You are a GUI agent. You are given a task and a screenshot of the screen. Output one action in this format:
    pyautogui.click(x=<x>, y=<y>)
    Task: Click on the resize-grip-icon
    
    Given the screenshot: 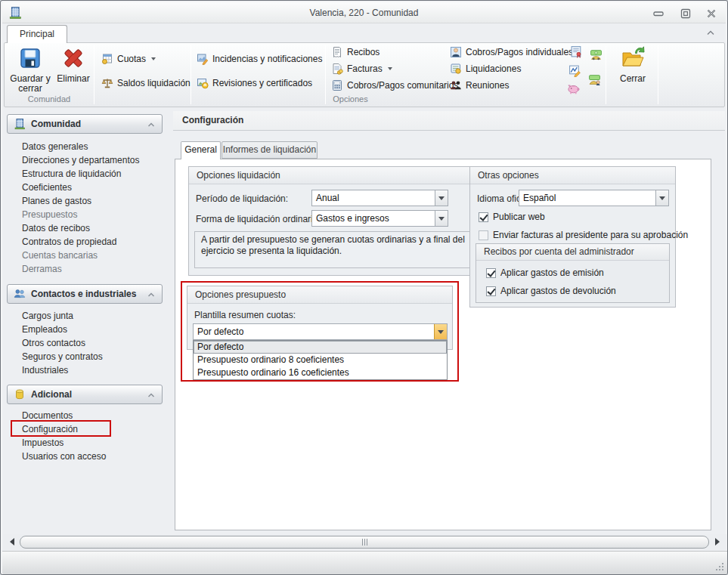 What is the action you would take?
    pyautogui.click(x=720, y=567)
    